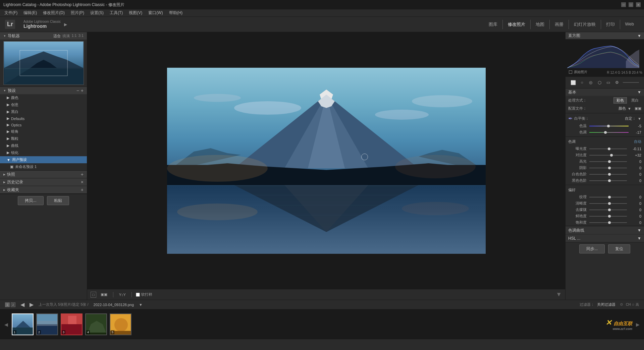 The width and height of the screenshot is (644, 350). Describe the element at coordinates (631, 82) in the screenshot. I see `tool-slider` at that location.